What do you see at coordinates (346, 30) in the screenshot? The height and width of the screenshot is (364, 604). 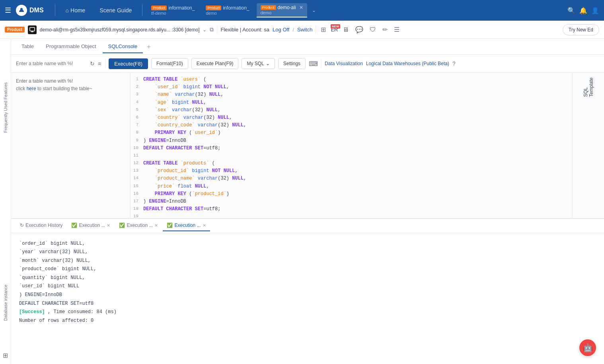 I see `monitor-icon-btn: 🖥` at bounding box center [346, 30].